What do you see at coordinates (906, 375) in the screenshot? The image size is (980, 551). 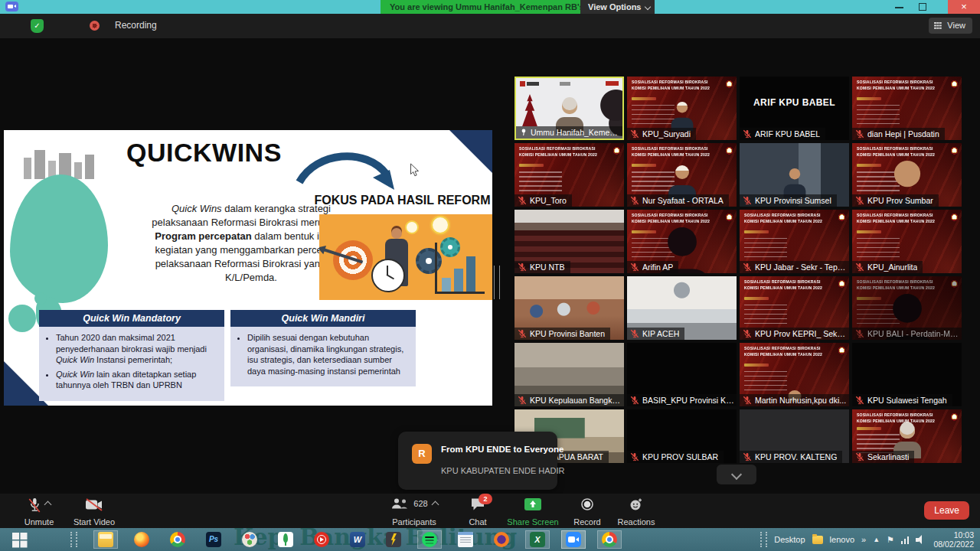 I see `participant-tile: KPU Sulawesi Tengah` at bounding box center [906, 375].